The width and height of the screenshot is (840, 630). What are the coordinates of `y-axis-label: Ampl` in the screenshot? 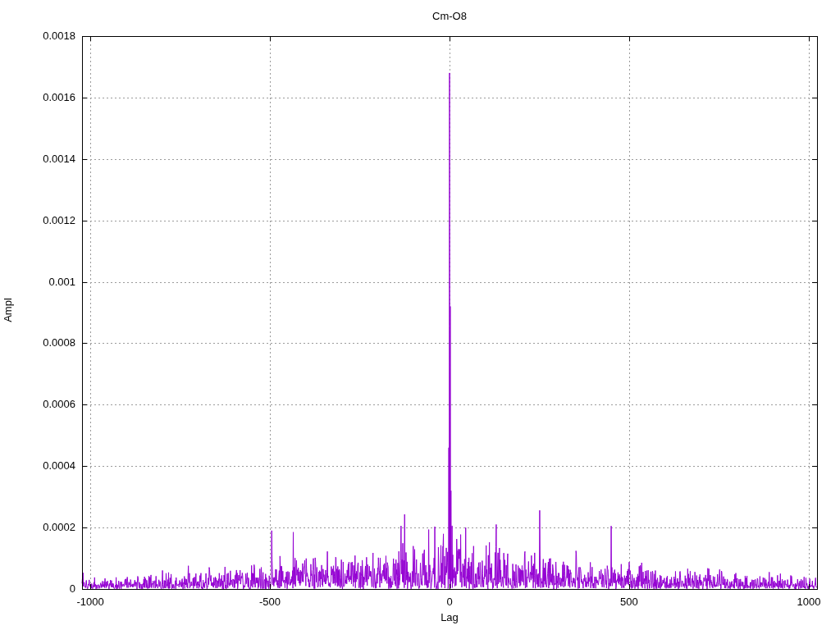 It's located at (8, 310).